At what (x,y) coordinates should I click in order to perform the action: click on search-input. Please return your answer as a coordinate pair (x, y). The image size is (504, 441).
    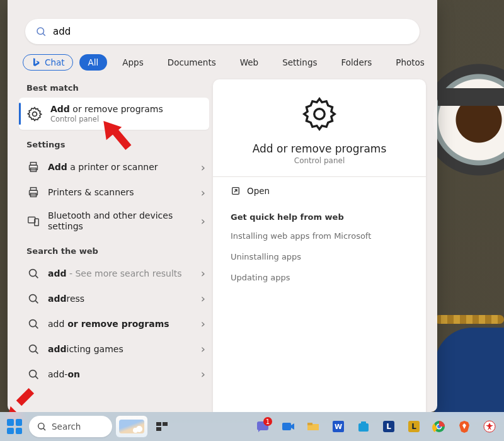
    Looking at the image, I should click on (231, 32).